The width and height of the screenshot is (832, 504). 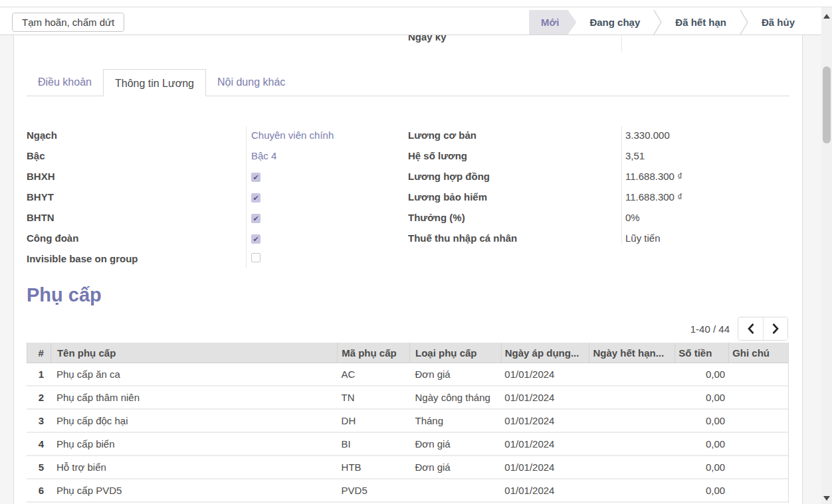 I want to click on column-header-4: Loại phụ cấp, so click(x=456, y=353).